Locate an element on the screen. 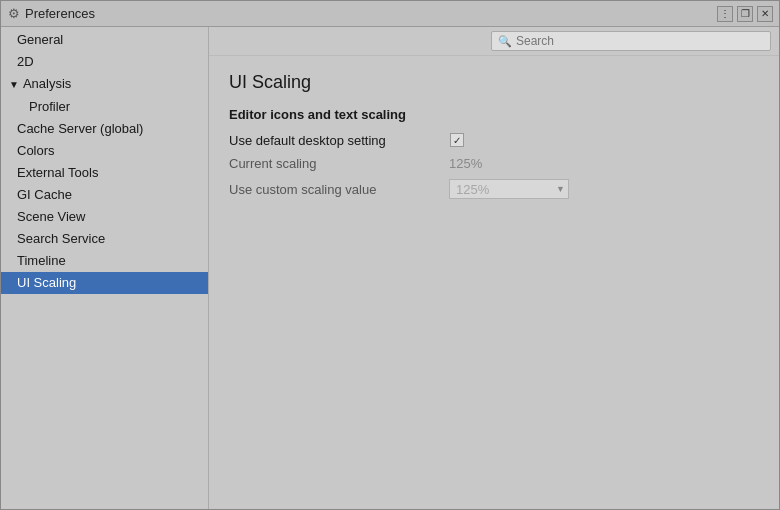 Image resolution: width=780 pixels, height=510 pixels. sidebar-item-external-tools: External Tools is located at coordinates (104, 173).